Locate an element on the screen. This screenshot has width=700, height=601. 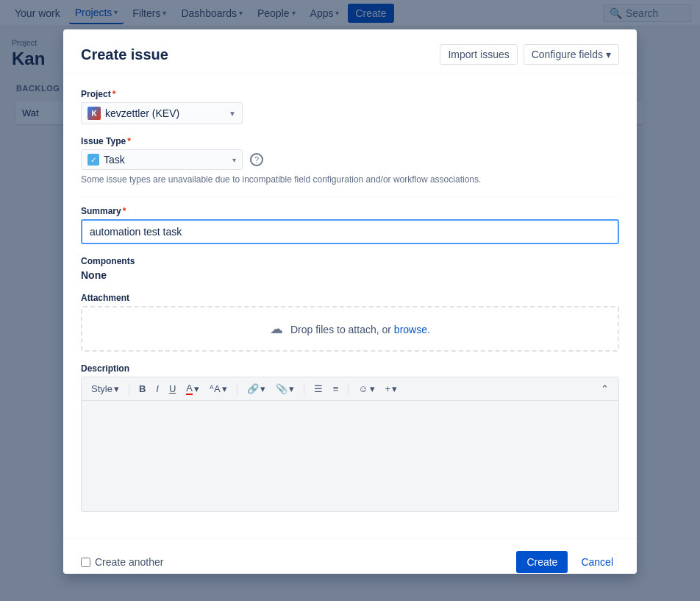
collapse-button: ⌃ is located at coordinates (604, 388).